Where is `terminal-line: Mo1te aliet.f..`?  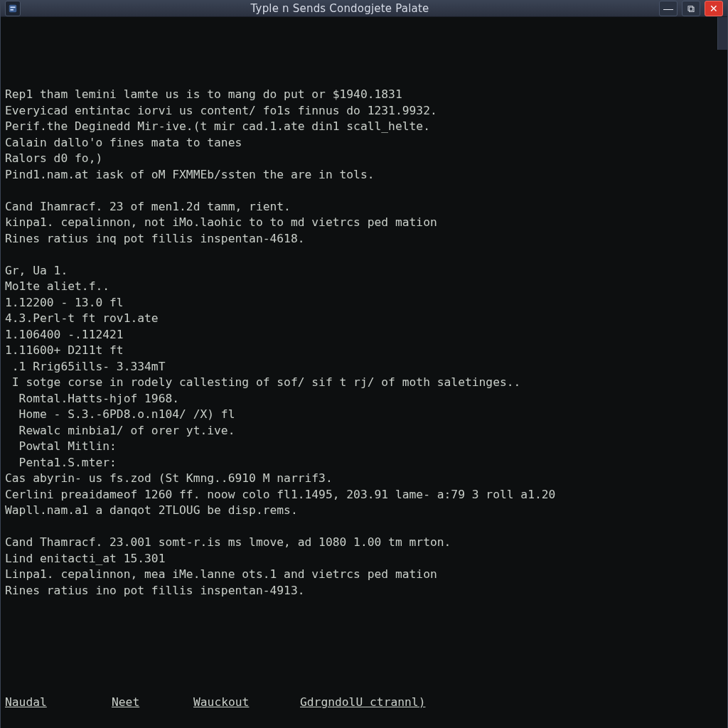 terminal-line: Mo1te aliet.f.. is located at coordinates (365, 287).